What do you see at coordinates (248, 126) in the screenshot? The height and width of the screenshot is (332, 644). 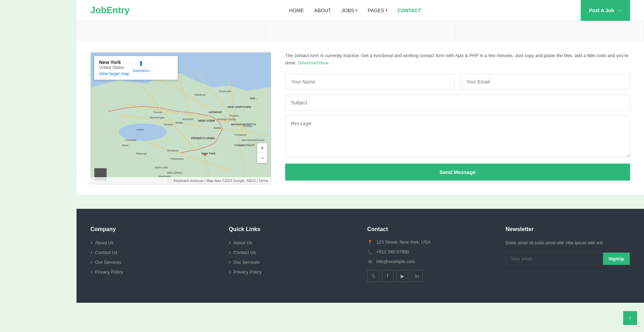 I see `svg-text: Portland` at bounding box center [248, 126].